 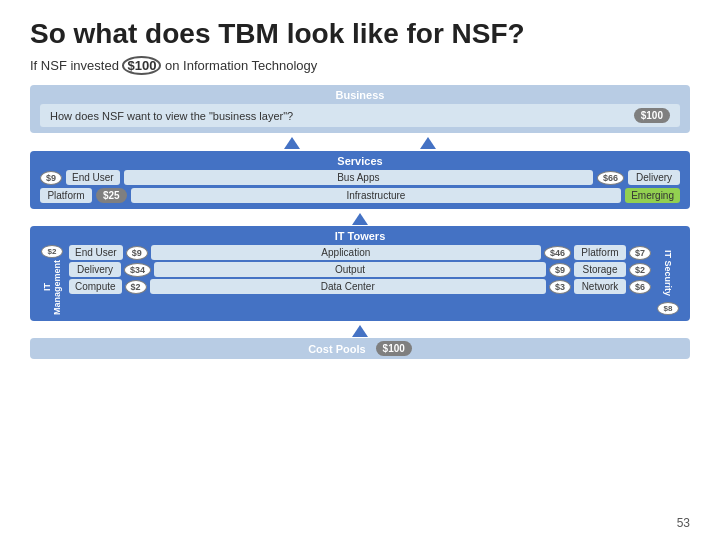 What do you see at coordinates (358, 178) in the screenshot?
I see `bus-apps-cell: Bus Apps` at bounding box center [358, 178].